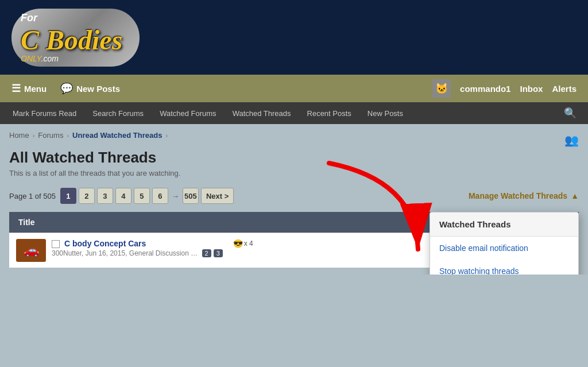 The image size is (588, 367). What do you see at coordinates (67, 88) in the screenshot?
I see `message-bubble-icon: 💬` at bounding box center [67, 88].